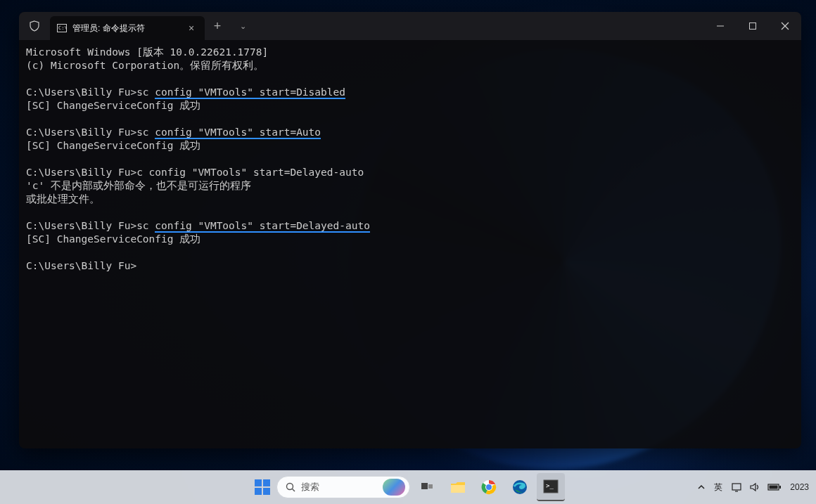  What do you see at coordinates (217, 26) in the screenshot?
I see `new-tab-button: +` at bounding box center [217, 26].